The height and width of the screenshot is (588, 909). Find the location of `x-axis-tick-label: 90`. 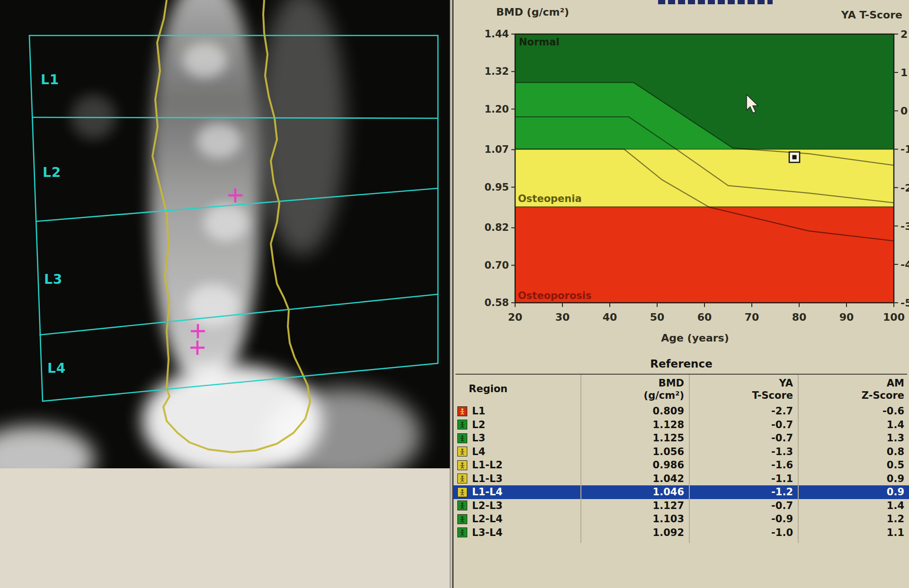

x-axis-tick-label: 90 is located at coordinates (847, 317).